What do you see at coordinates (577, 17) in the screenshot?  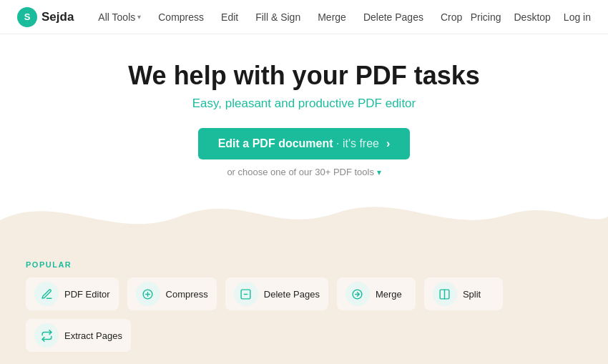 I see `nav-login: Log in` at bounding box center [577, 17].